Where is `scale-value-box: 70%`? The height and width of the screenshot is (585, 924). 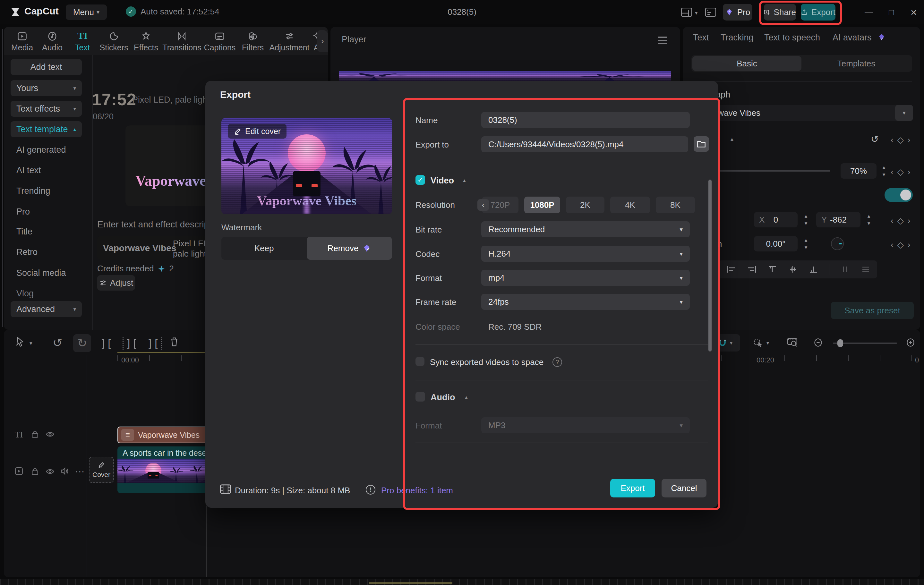 scale-value-box: 70% is located at coordinates (859, 171).